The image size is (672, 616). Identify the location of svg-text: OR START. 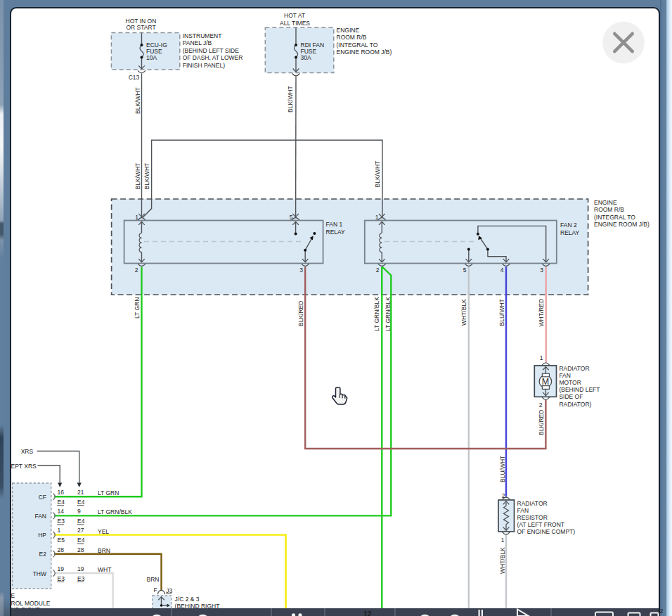
(141, 27).